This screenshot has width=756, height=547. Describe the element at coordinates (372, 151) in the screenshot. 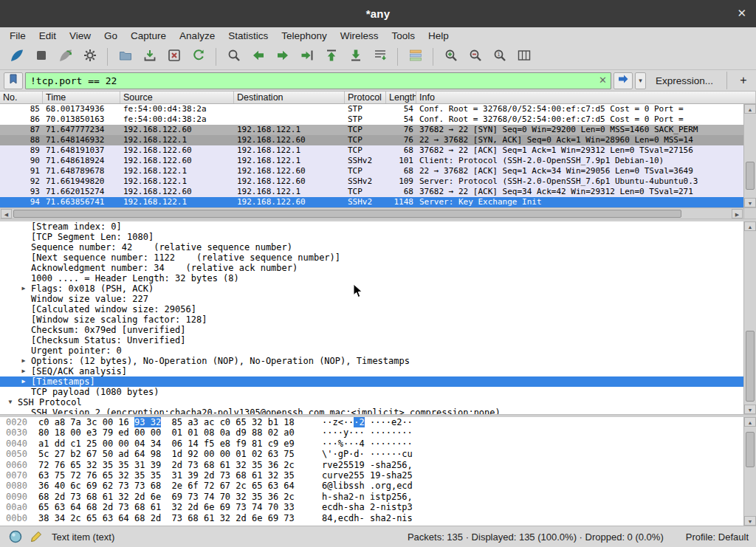

I see `packet-row-89: 8971.648191037192.168.122.60192.168.122.…` at that location.